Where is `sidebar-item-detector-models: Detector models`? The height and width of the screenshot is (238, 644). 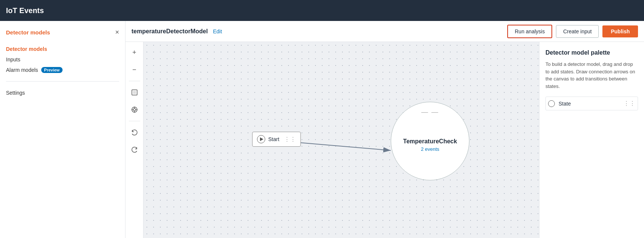 sidebar-item-detector-models: Detector models is located at coordinates (63, 49).